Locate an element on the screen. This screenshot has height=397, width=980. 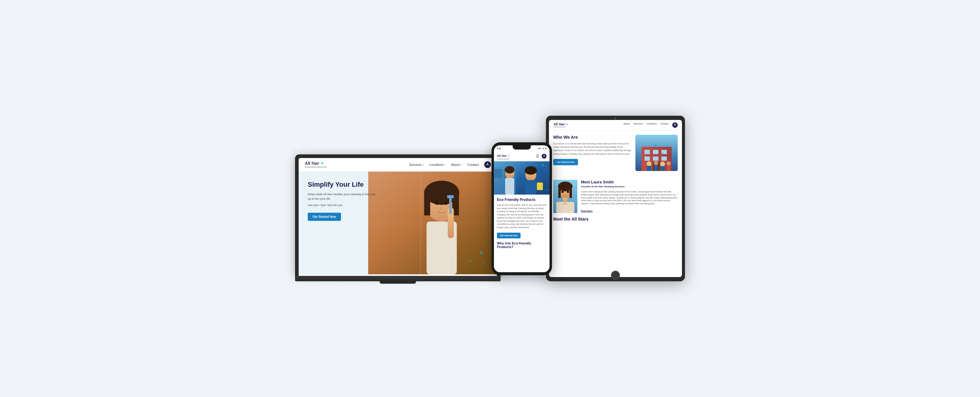
battery-icon: ▮ is located at coordinates (546, 148).